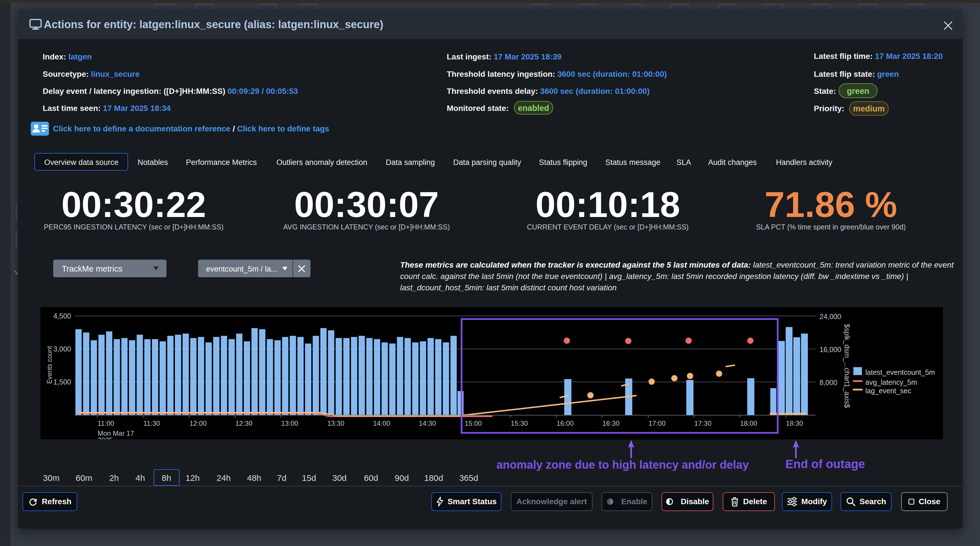  Describe the element at coordinates (62, 316) in the screenshot. I see `svg-text: 4,500` at that location.